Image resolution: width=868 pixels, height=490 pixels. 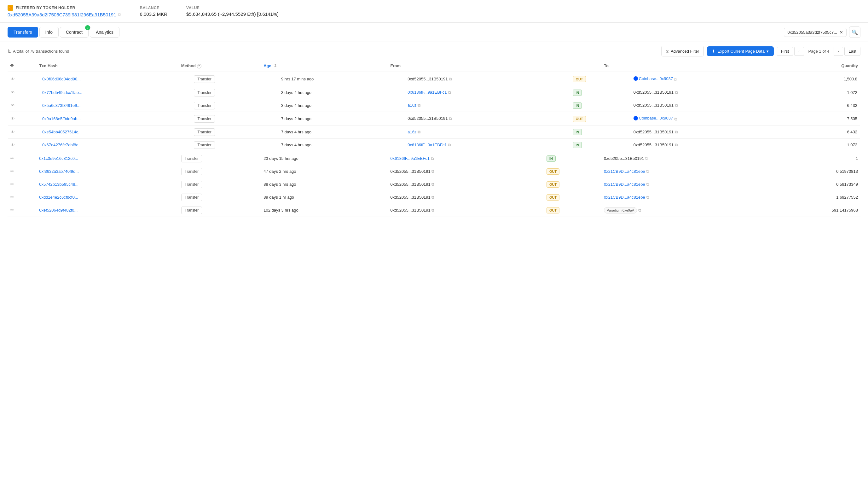 What do you see at coordinates (324, 66) in the screenshot?
I see `col-age: Age ⇕` at bounding box center [324, 66].